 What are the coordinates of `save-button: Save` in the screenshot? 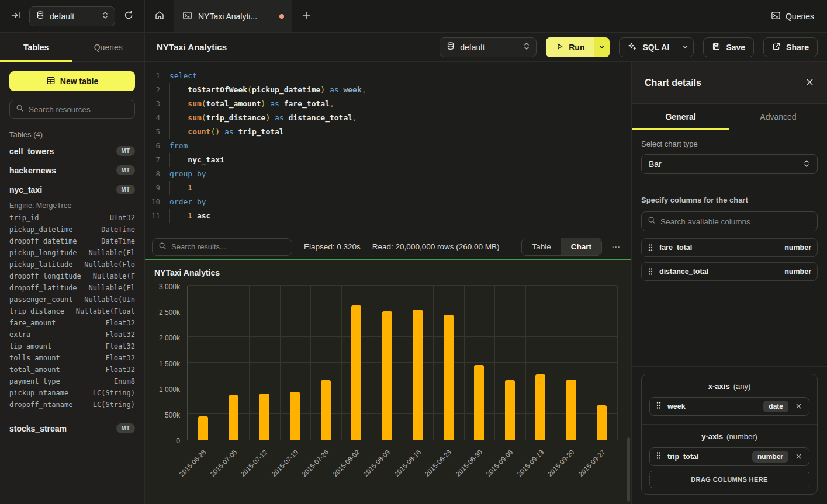 It's located at (728, 47).